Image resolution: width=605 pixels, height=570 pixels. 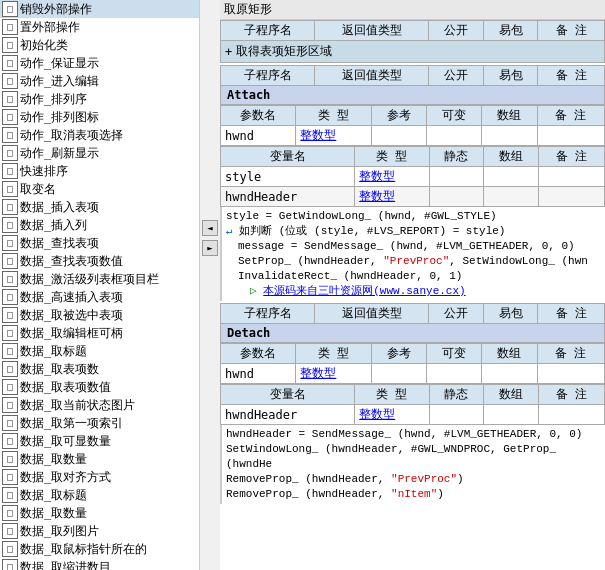 What do you see at coordinates (100, 279) in the screenshot?
I see `left-panel-item: □数据_激活级列表框项目栏` at bounding box center [100, 279].